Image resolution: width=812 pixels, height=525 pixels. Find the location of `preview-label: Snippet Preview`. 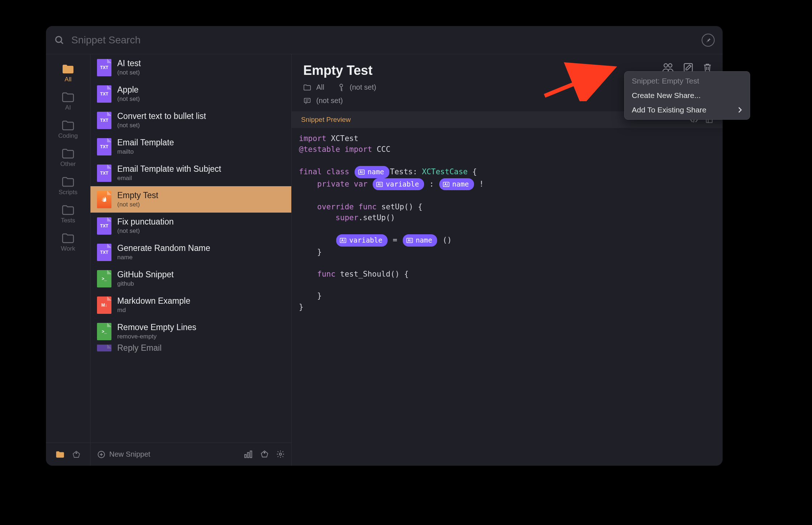

preview-label: Snippet Preview is located at coordinates (326, 120).